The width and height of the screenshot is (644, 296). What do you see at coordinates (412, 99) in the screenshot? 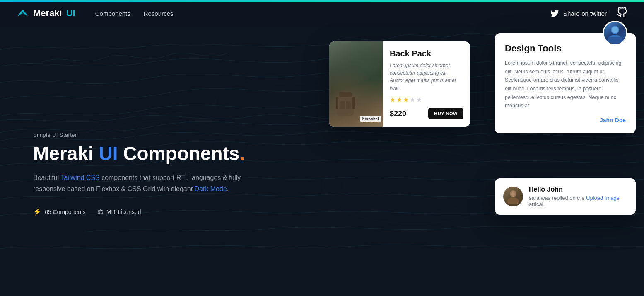
I see `star-4: ★` at bounding box center [412, 99].